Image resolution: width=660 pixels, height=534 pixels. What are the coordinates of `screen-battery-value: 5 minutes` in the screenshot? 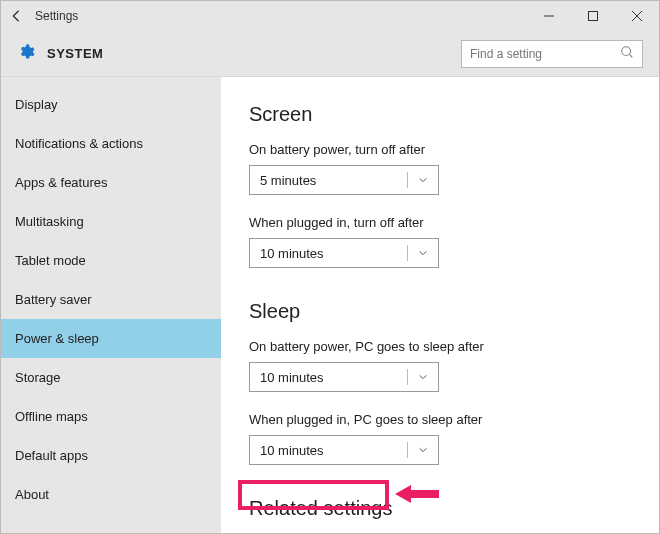 It's located at (288, 180).